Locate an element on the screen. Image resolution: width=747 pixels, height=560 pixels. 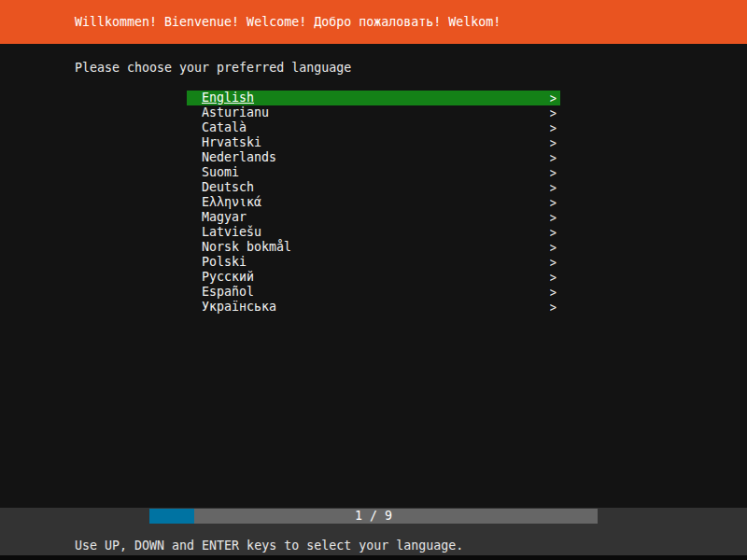
language-label: Nederlands is located at coordinates (239, 158).